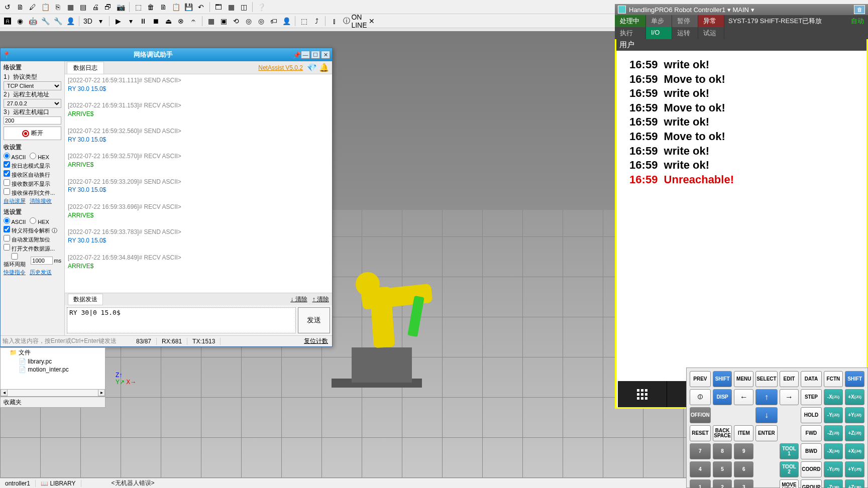 The image size is (868, 488). Describe the element at coordinates (70, 21) in the screenshot. I see `toolbar-button: 👤` at that location.